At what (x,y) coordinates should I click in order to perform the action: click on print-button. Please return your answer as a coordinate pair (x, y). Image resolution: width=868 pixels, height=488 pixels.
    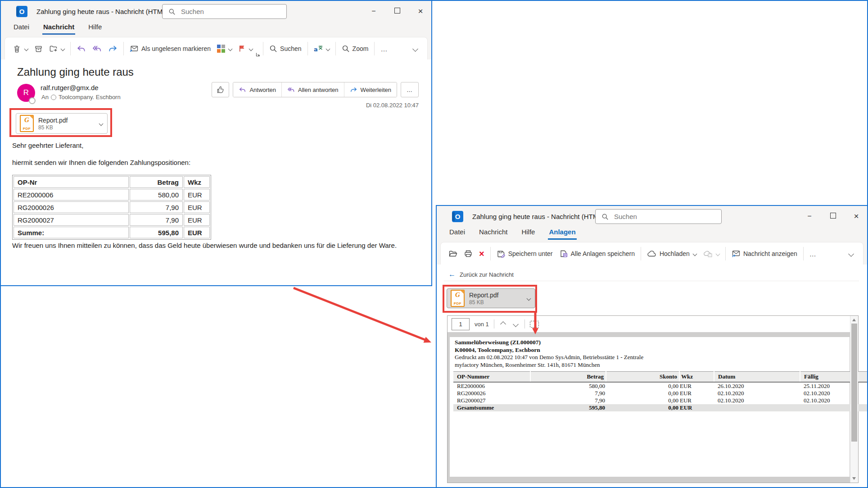
    Looking at the image, I should click on (468, 254).